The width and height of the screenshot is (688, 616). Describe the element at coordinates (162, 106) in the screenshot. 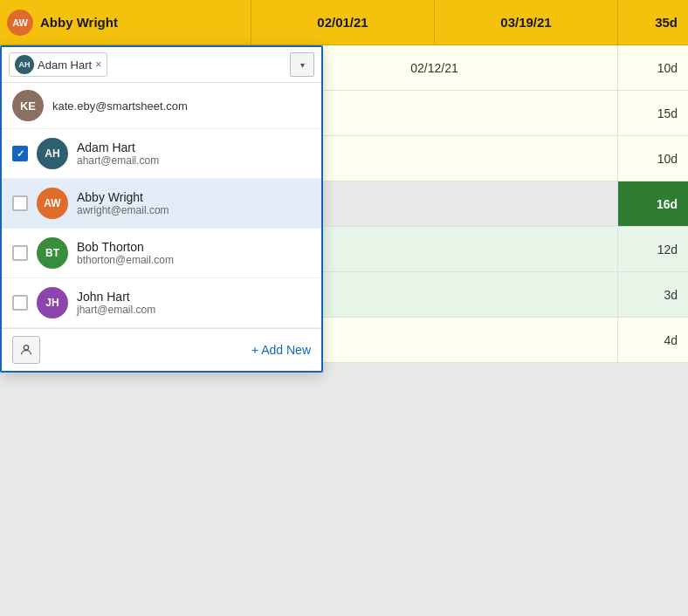

I see `partial-contact-row: KE kate.eby@smartsheet.com` at that location.